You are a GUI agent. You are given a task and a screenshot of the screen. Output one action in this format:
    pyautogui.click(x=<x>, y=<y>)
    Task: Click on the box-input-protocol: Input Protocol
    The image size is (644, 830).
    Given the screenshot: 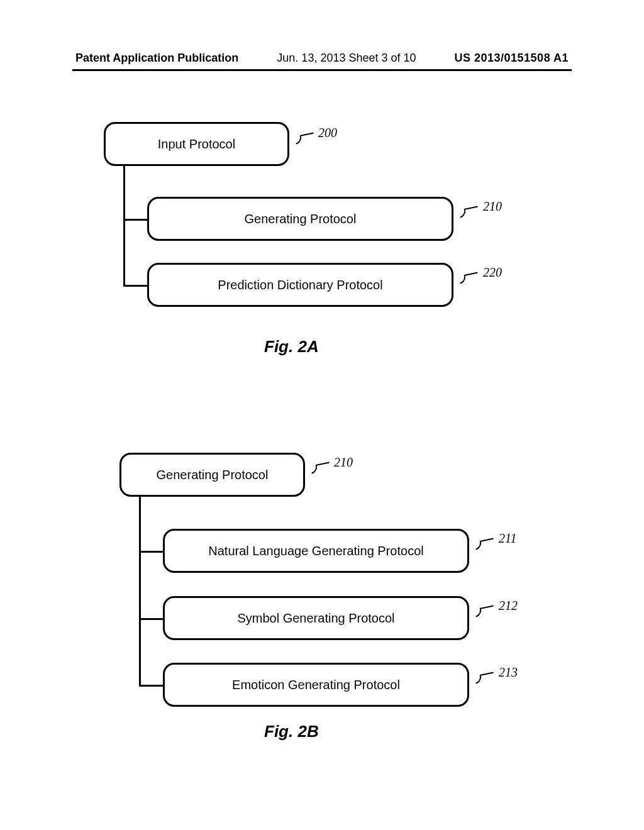 What is the action you would take?
    pyautogui.click(x=196, y=144)
    